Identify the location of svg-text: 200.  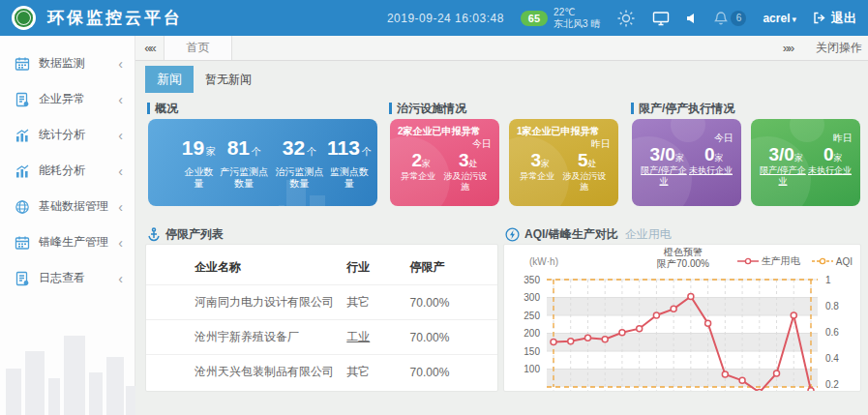
(532, 333).